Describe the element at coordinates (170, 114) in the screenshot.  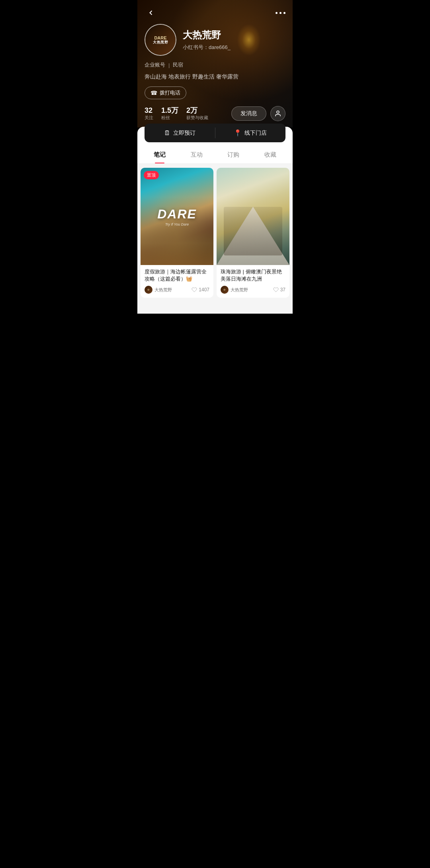
I see `followers-stat: 1.5万 粉丝` at that location.